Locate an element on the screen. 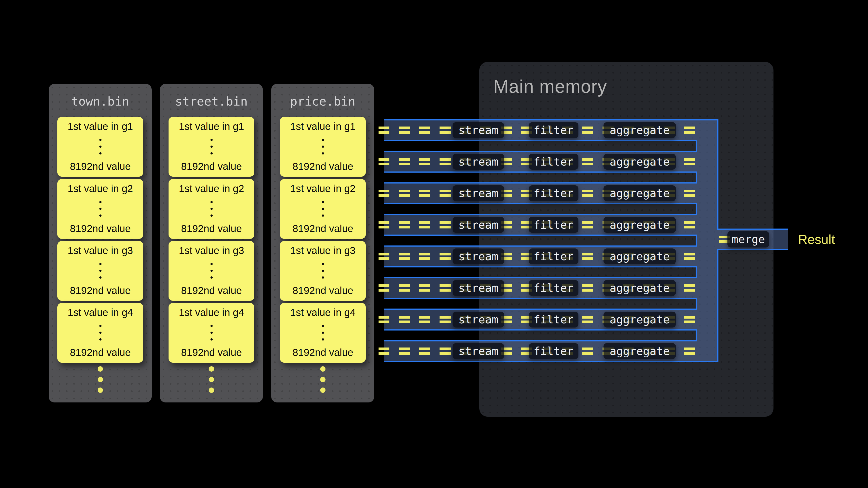 The width and height of the screenshot is (868, 488). result-label: Result is located at coordinates (816, 239).